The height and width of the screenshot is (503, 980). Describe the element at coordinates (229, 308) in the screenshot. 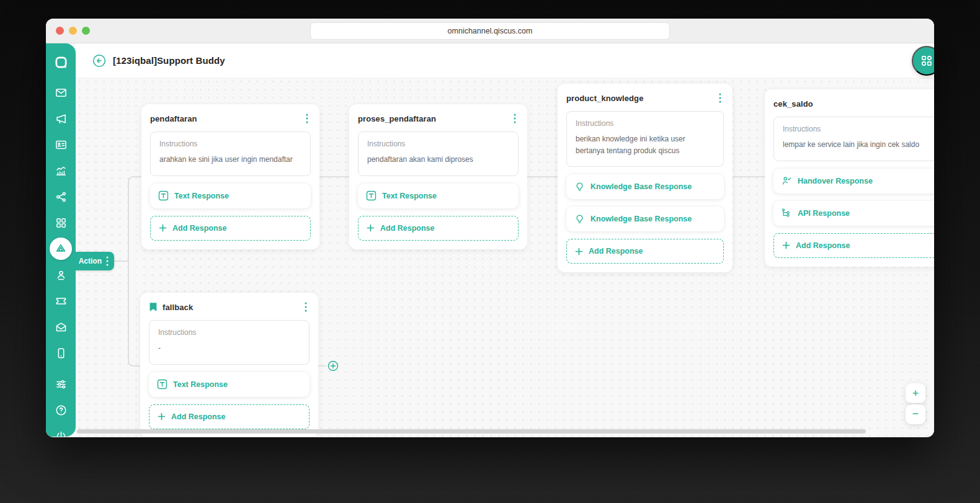

I see `card-title: fallback` at that location.